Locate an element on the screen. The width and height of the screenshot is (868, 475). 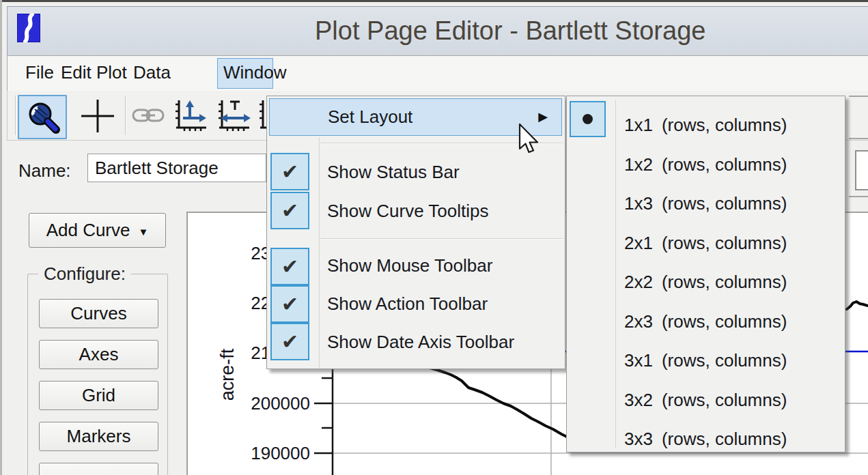
dropdown-arrow-icon: ▼ is located at coordinates (143, 232).